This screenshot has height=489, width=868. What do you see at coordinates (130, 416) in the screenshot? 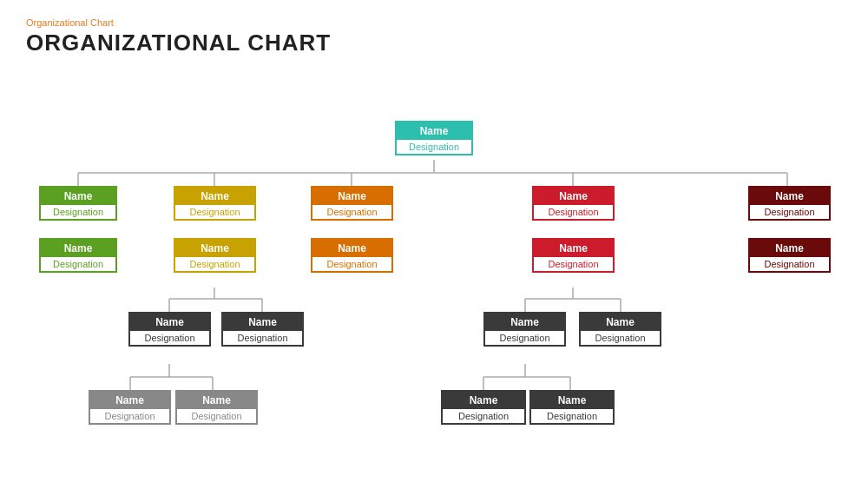
I see `l3-gray-1-designation: Designation` at bounding box center [130, 416].